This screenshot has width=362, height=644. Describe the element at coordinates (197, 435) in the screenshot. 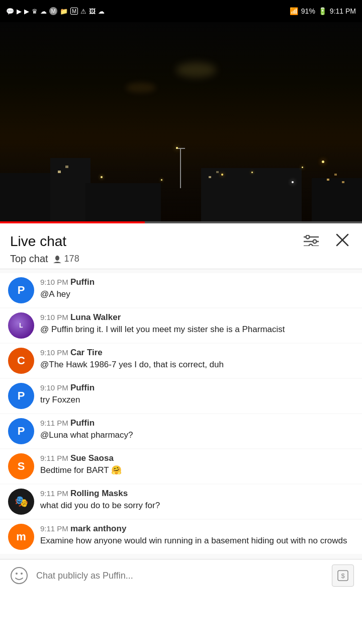

I see `message-text: @Luna what pharmacy?` at that location.